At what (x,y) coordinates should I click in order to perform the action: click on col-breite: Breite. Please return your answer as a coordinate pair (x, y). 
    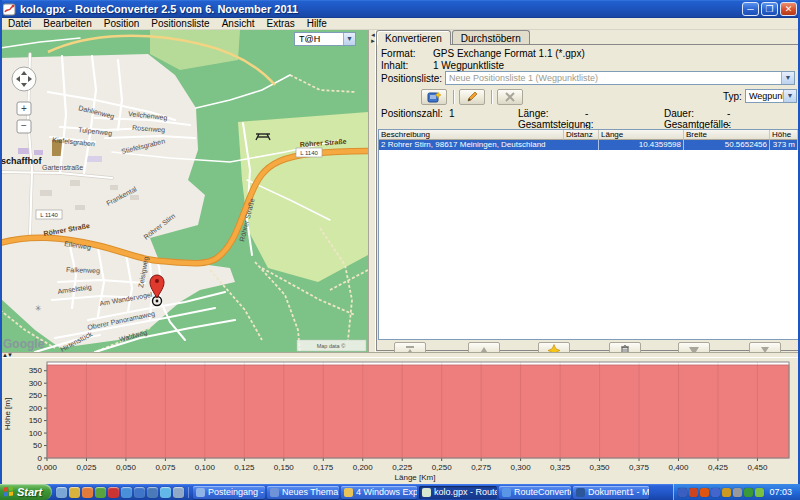
    Looking at the image, I should click on (727, 135).